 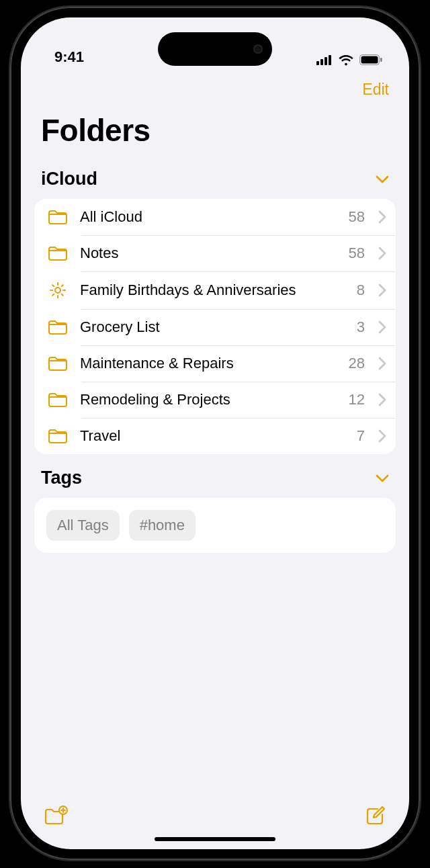 What do you see at coordinates (376, 90) in the screenshot?
I see `edit-button: Edit` at bounding box center [376, 90].